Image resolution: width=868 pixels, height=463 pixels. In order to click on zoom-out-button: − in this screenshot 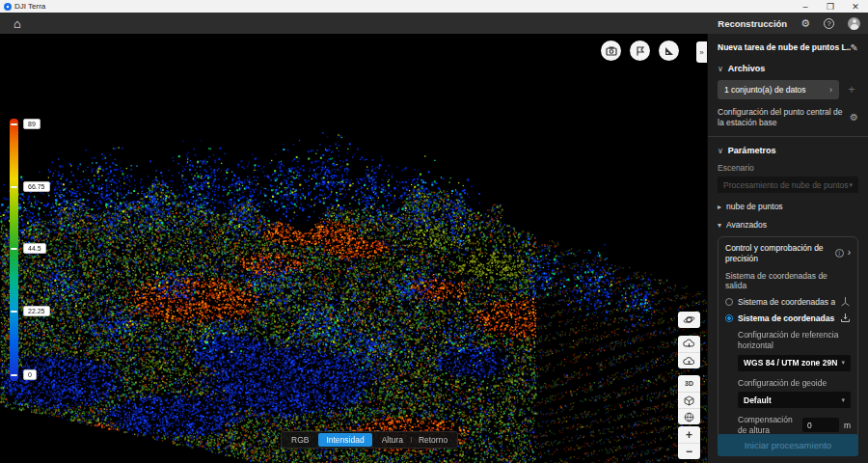, I will do `click(689, 451)`.